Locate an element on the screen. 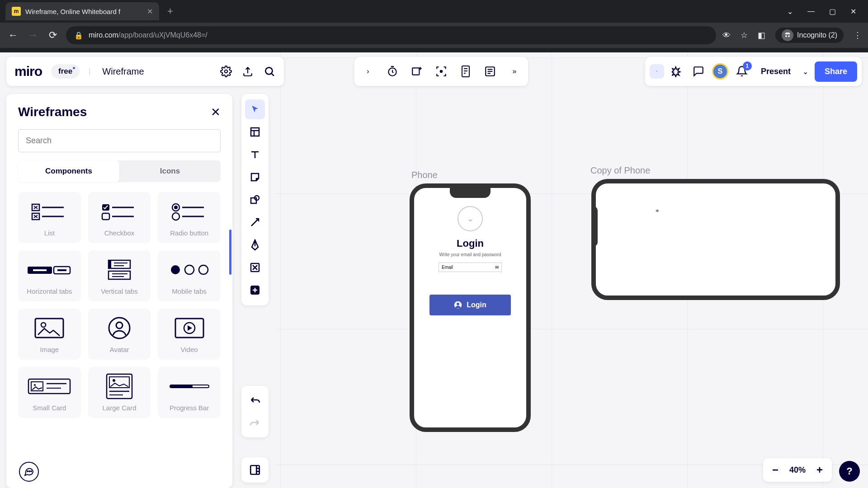  zoom-in-button: + is located at coordinates (820, 470).